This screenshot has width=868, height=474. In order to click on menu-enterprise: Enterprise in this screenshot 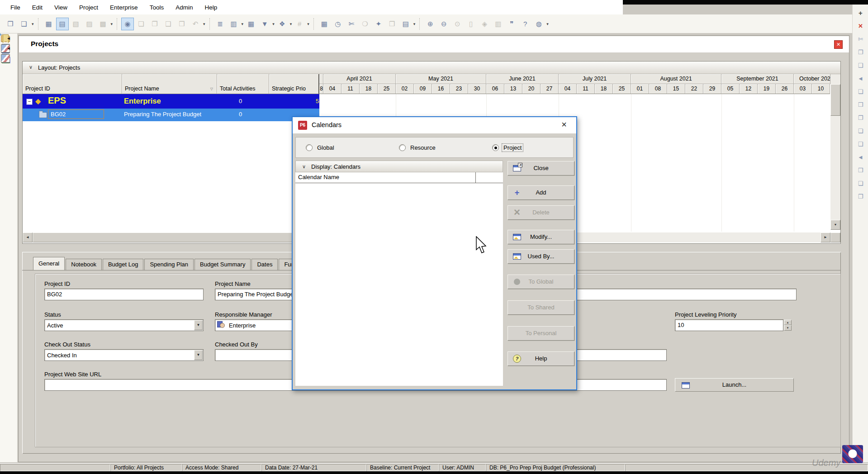, I will do `click(124, 7)`.